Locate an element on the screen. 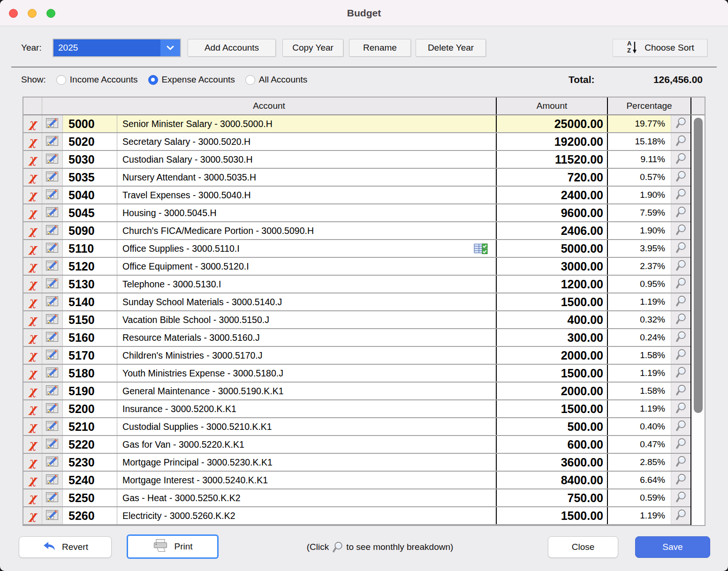 The image size is (728, 571). amount-field: 5000.00 is located at coordinates (552, 248).